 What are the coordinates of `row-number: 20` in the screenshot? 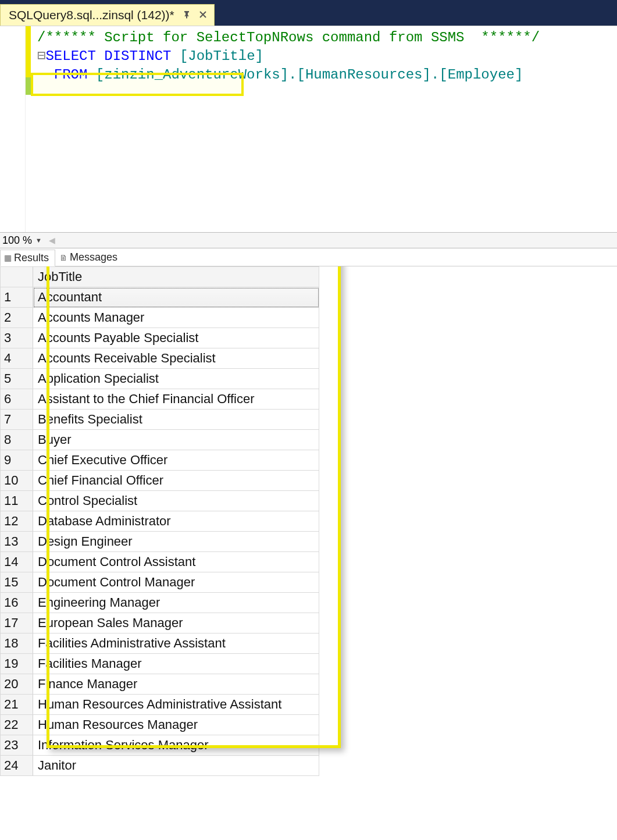 It's located at (17, 684).